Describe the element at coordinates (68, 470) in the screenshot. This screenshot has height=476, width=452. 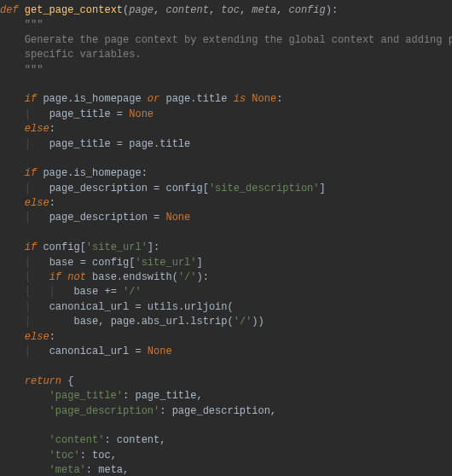
I see `key-meta: 'meta'` at that location.